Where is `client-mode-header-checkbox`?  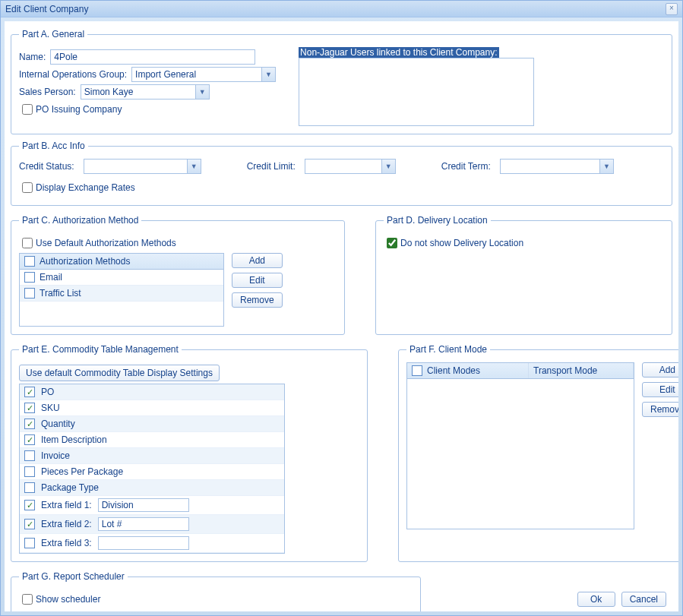 client-mode-header-checkbox is located at coordinates (417, 371).